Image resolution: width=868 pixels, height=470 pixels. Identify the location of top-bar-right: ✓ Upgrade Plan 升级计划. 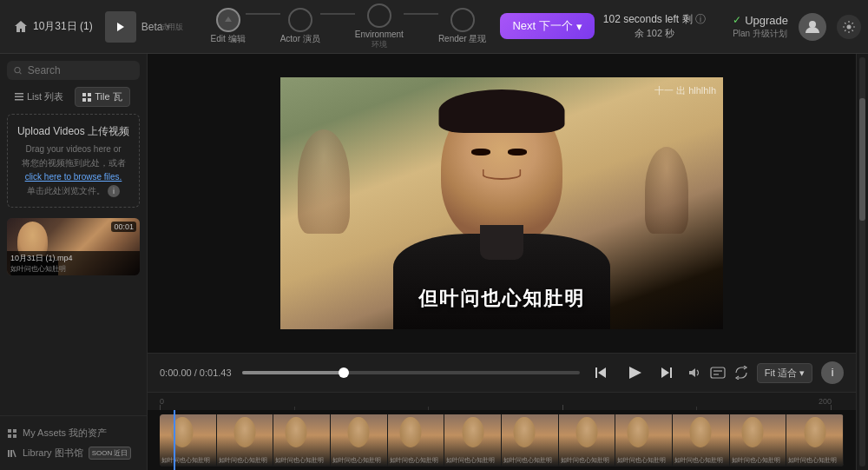
(797, 27).